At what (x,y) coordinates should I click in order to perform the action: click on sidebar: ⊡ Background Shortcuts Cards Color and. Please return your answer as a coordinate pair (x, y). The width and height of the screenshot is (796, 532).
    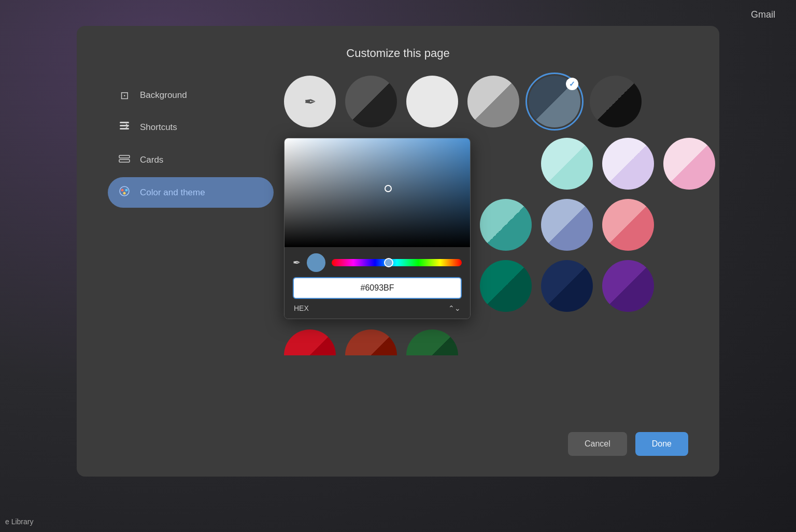
    Looking at the image, I should click on (191, 251).